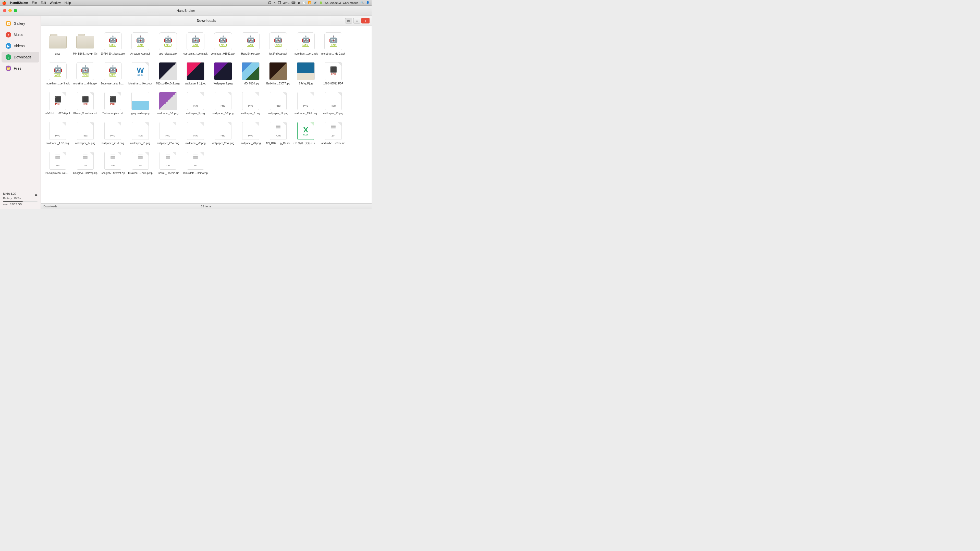  Describe the element at coordinates (8, 46) in the screenshot. I see `videos-icon: ▶` at that location.